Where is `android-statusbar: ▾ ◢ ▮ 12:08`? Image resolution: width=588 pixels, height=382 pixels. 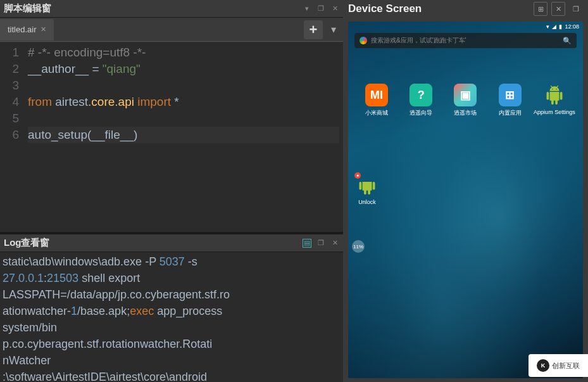
android-statusbar: ▾ ◢ ▮ 12:08 is located at coordinates (466, 27).